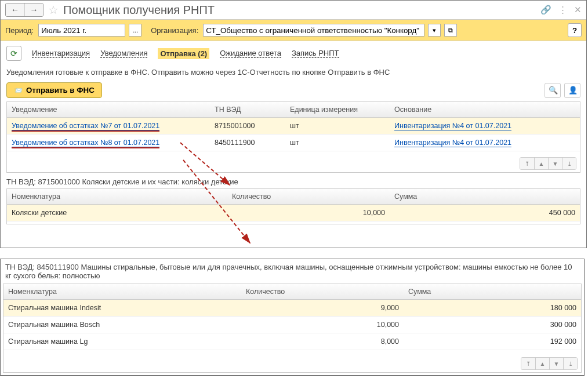  I want to click on send-label: Отправить в ФНС, so click(60, 90).